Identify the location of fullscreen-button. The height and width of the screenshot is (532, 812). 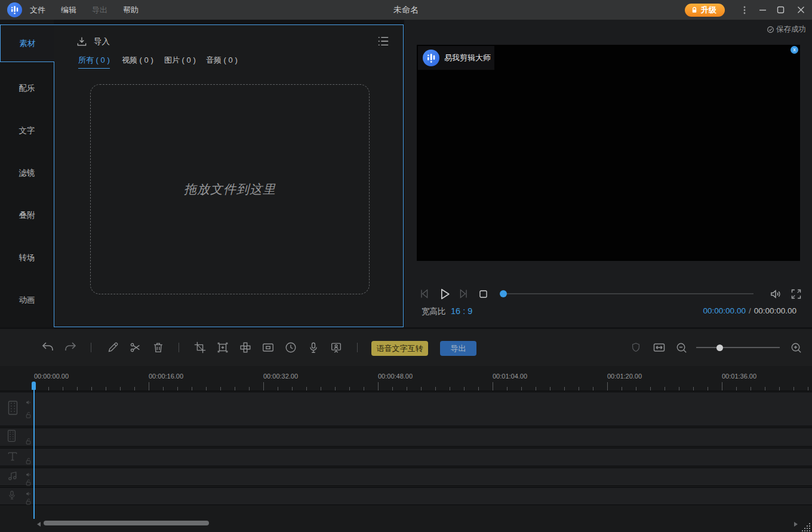
(796, 294).